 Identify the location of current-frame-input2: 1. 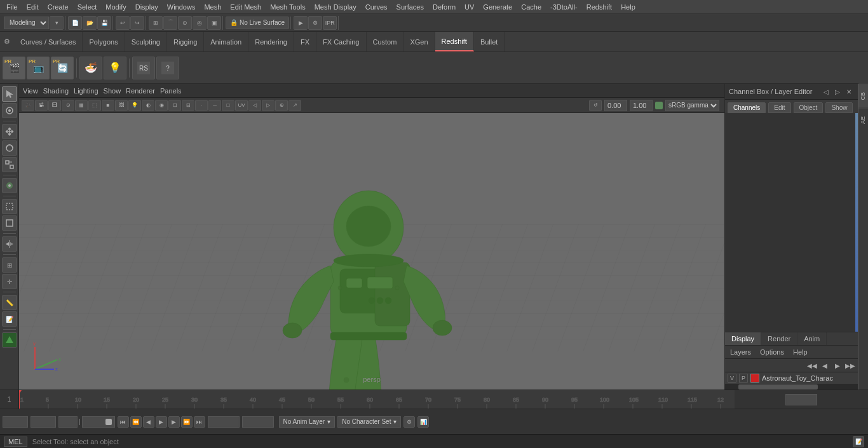
(43, 422).